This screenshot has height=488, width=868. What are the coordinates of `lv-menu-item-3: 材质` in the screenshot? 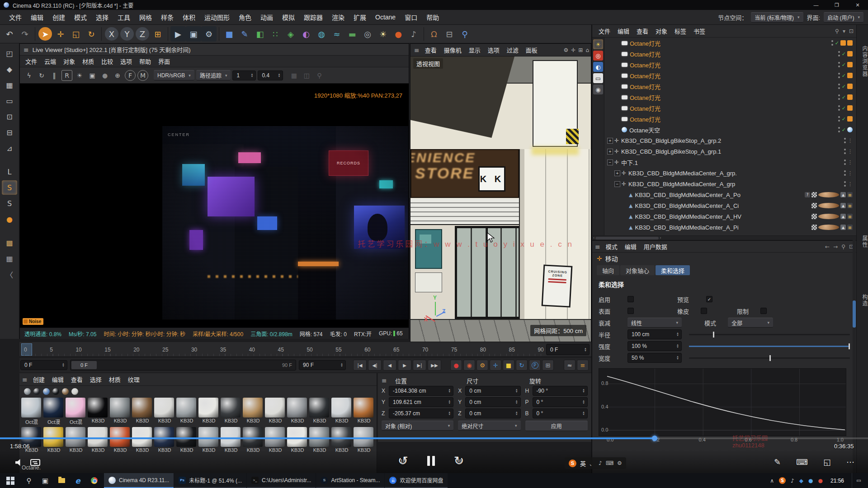 It's located at (88, 61).